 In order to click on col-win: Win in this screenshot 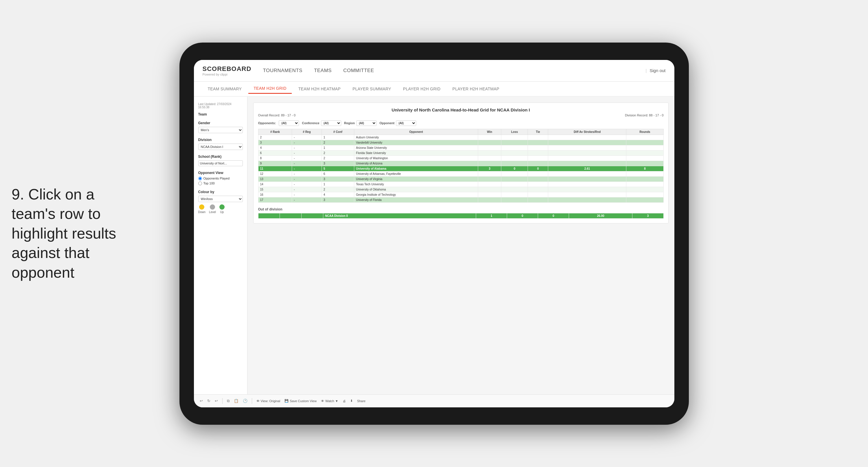, I will do `click(490, 132)`.